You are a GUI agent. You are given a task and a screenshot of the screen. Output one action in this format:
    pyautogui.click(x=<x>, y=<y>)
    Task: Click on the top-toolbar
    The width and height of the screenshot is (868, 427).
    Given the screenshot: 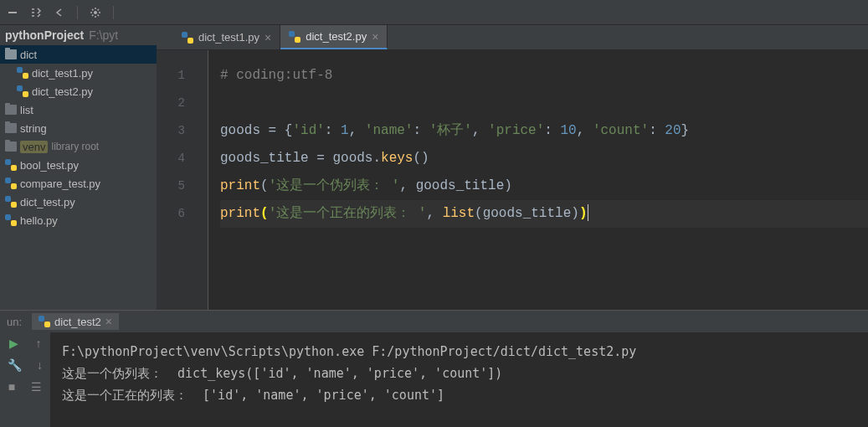 What is the action you would take?
    pyautogui.click(x=434, y=13)
    